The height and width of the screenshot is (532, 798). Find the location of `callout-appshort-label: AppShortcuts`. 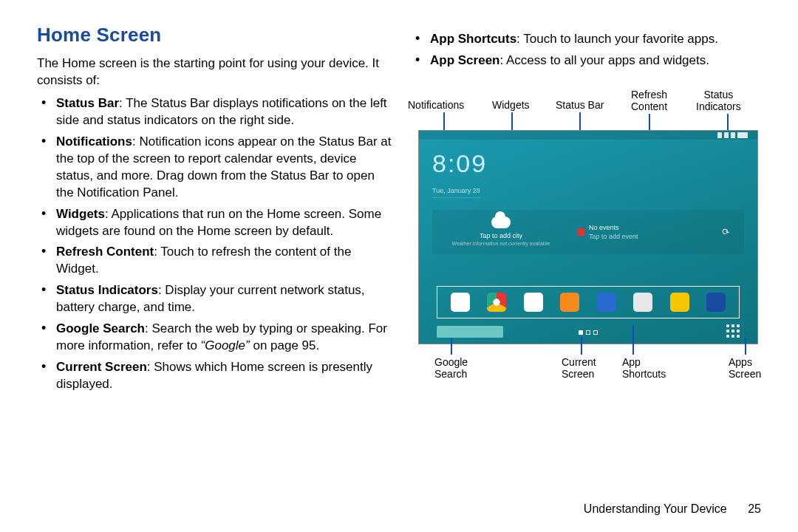

callout-appshort-label: AppShortcuts is located at coordinates (644, 368).